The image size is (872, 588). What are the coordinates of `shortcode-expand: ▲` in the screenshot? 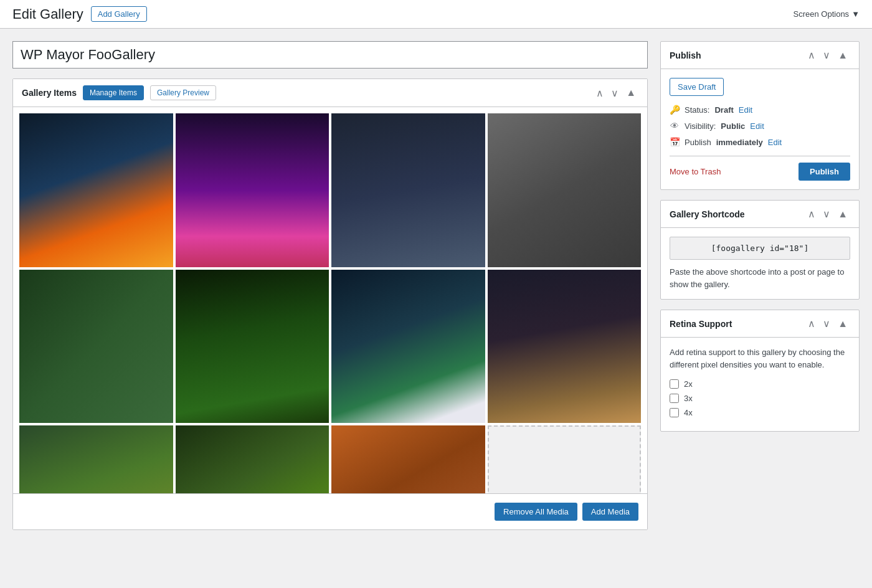 It's located at (843, 214).